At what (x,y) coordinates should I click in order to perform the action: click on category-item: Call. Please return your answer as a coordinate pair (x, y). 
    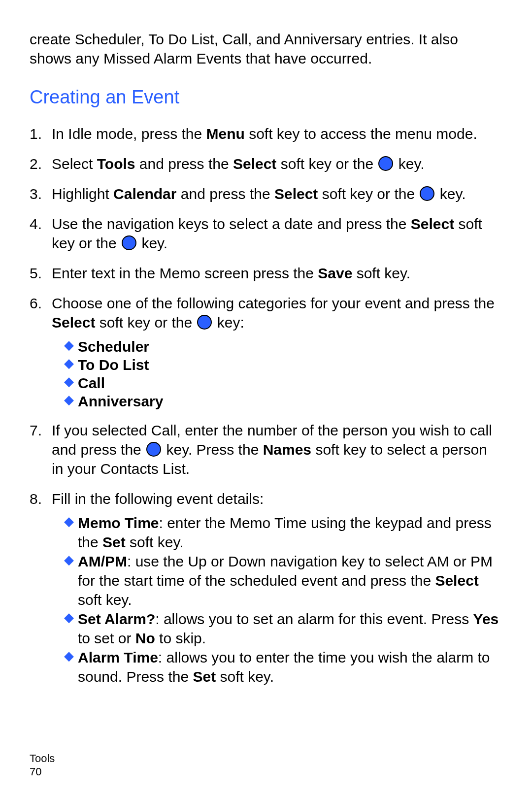
    Looking at the image, I should click on (283, 383).